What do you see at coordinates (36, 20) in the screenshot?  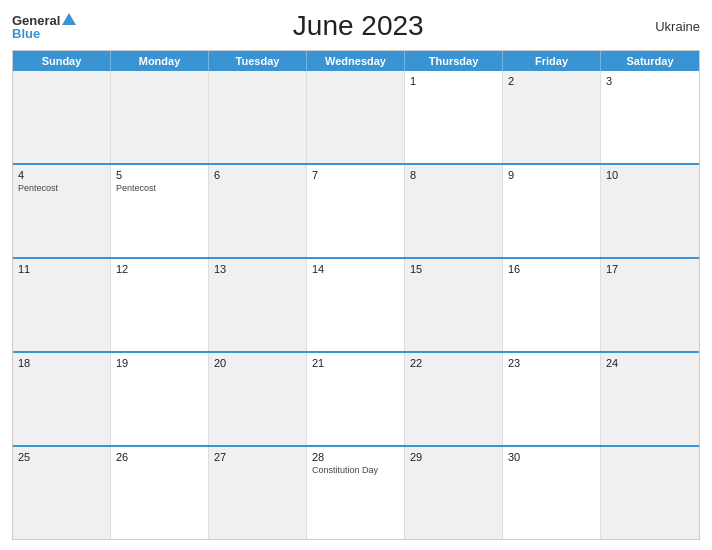 I see `logo-general-text: General` at bounding box center [36, 20].